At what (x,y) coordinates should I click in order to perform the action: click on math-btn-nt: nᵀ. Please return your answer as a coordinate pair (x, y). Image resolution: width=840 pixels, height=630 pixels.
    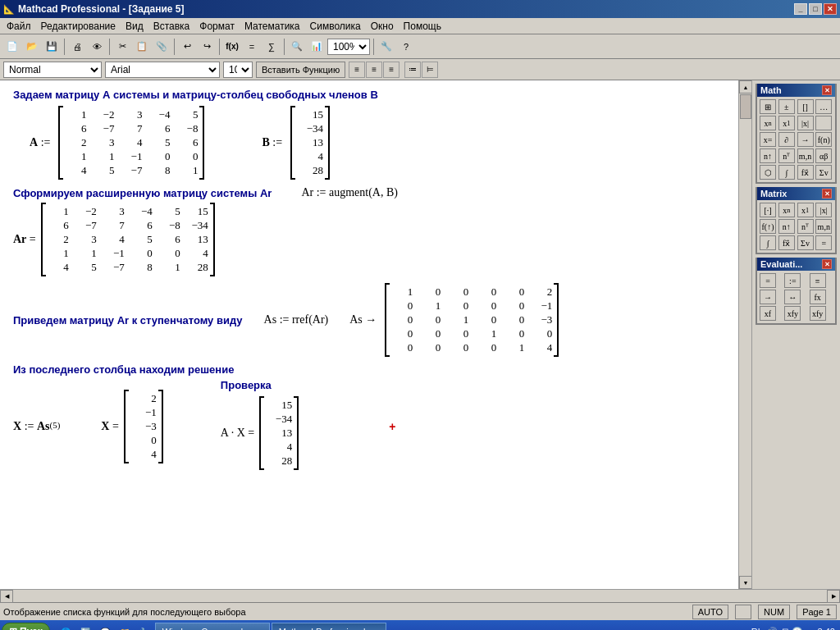
    Looking at the image, I should click on (787, 156).